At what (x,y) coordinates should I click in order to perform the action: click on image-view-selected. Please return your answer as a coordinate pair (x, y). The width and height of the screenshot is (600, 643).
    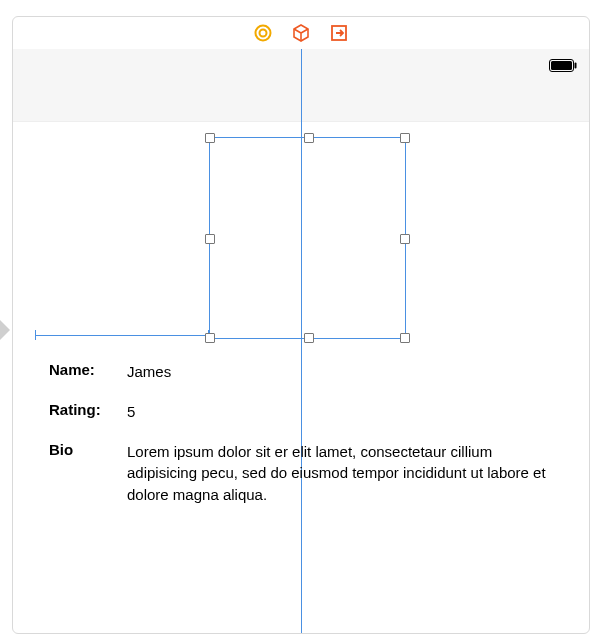
    Looking at the image, I should click on (308, 238).